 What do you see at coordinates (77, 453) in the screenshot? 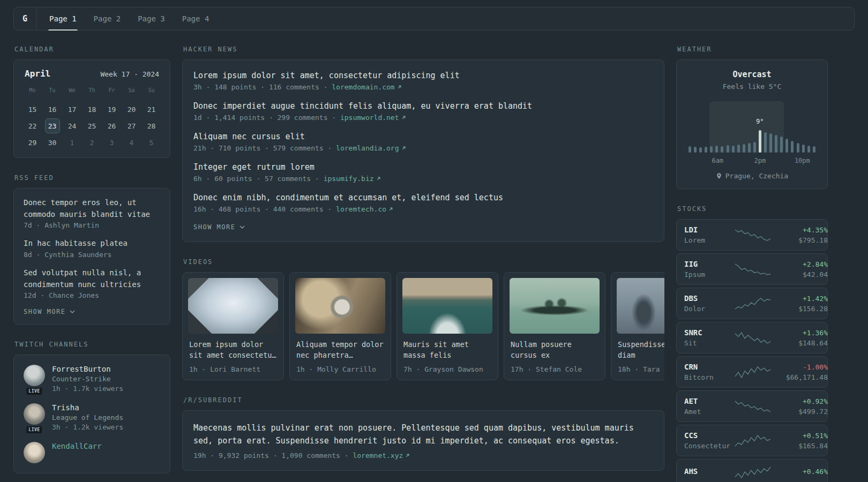
I see `twitch-channel-info: KendallCarr` at bounding box center [77, 453].